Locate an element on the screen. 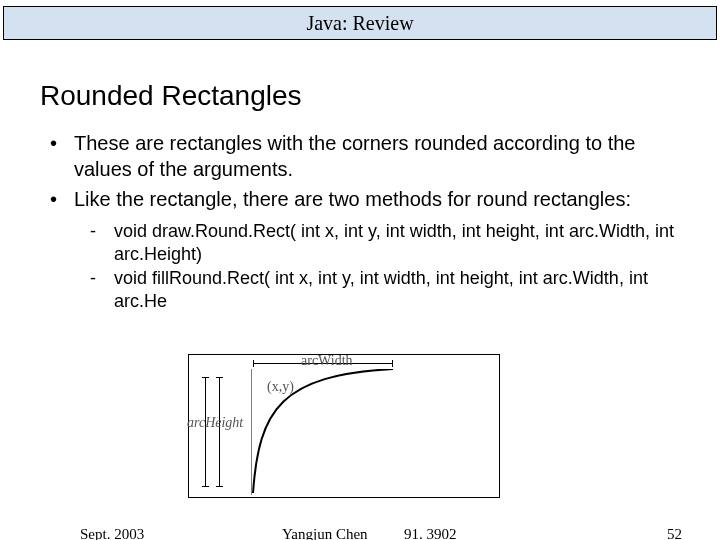 The image size is (720, 540). sub-list: - void draw.Round.Rect( int x, int y, in… is located at coordinates (385, 266).